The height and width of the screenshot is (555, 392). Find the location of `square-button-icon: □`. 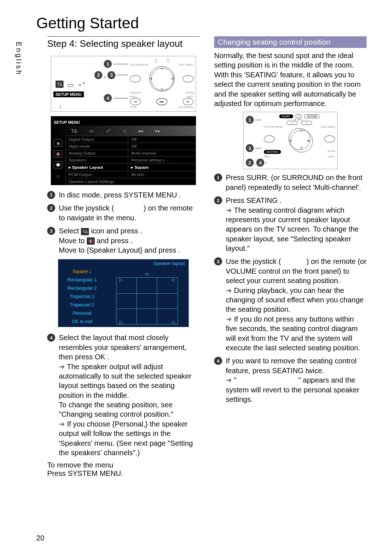

square-button-icon: □ is located at coordinates (299, 116).